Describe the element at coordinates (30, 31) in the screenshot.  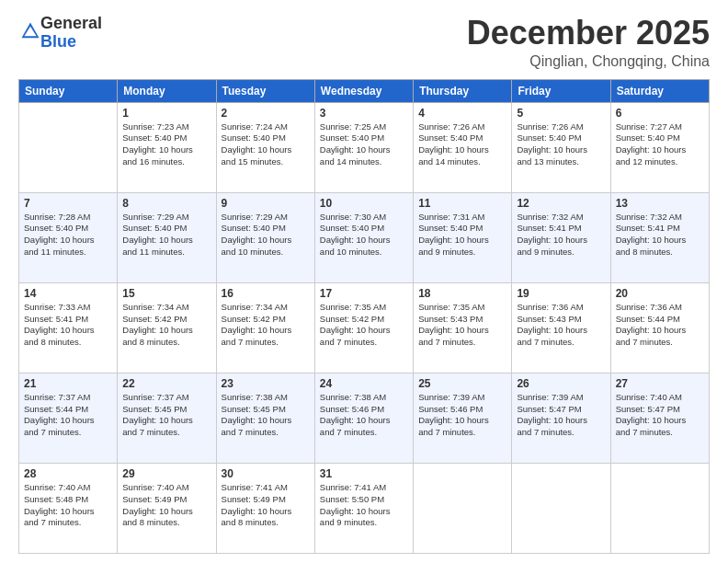
I see `logo-icon` at that location.